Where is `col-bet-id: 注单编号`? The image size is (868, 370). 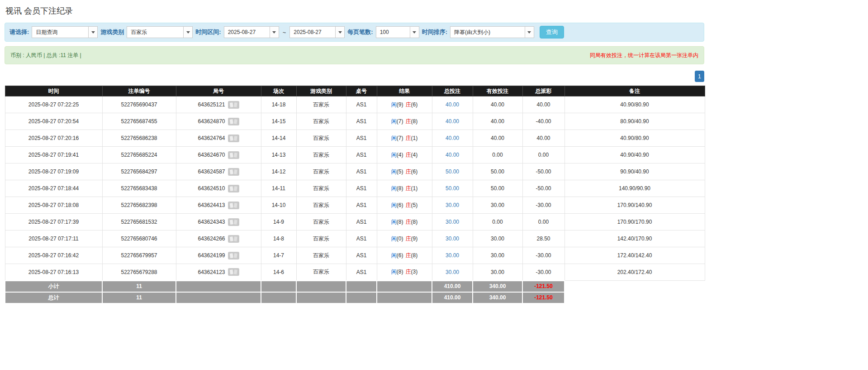 col-bet-id: 注单编号 is located at coordinates (139, 91).